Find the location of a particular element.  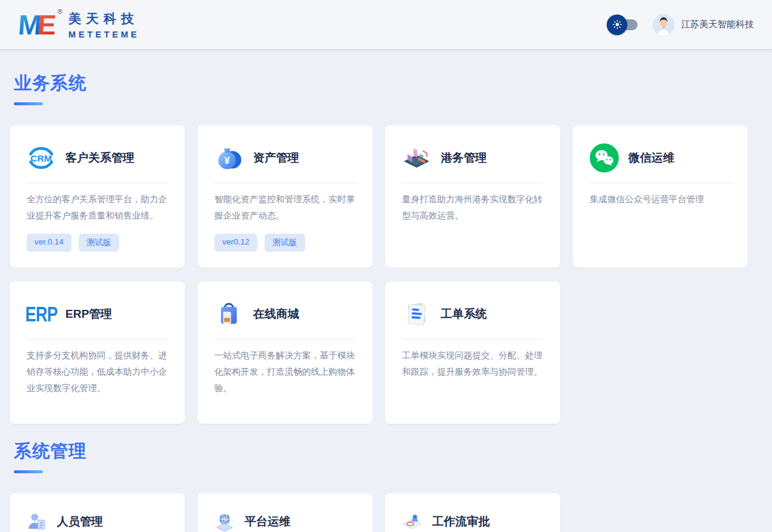

card-description: 支持多分支机构协同，提供财务、进销存等核心功能，低成本助力中小企业实现数字化管理… is located at coordinates (97, 372).